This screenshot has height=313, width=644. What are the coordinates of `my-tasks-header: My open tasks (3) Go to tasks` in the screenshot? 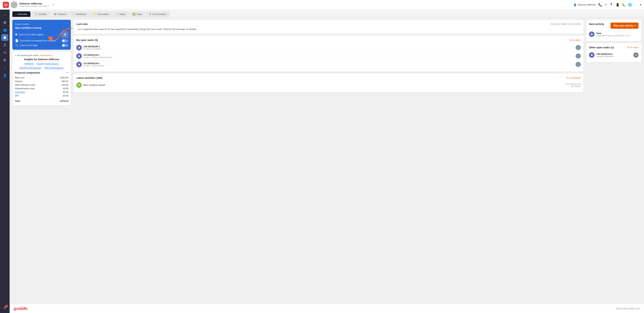 It's located at (328, 40).